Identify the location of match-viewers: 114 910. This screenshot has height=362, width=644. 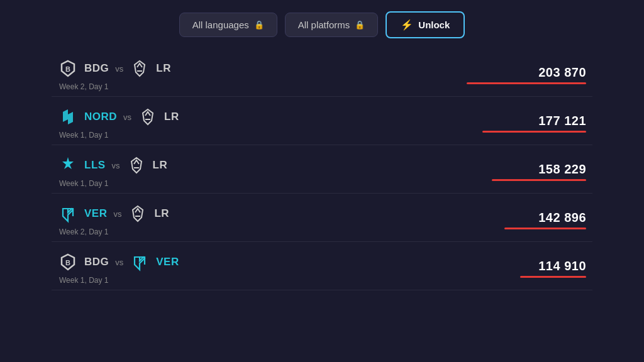
(562, 266).